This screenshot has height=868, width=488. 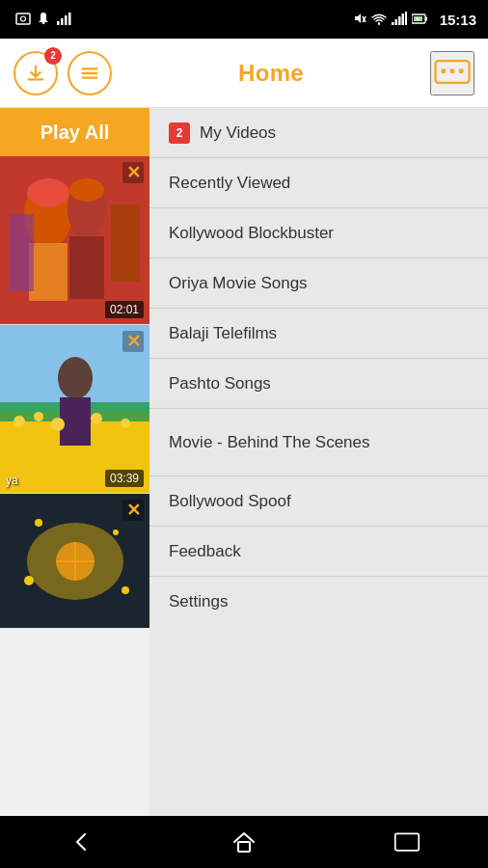 I want to click on toolbar-left: 2, so click(x=63, y=73).